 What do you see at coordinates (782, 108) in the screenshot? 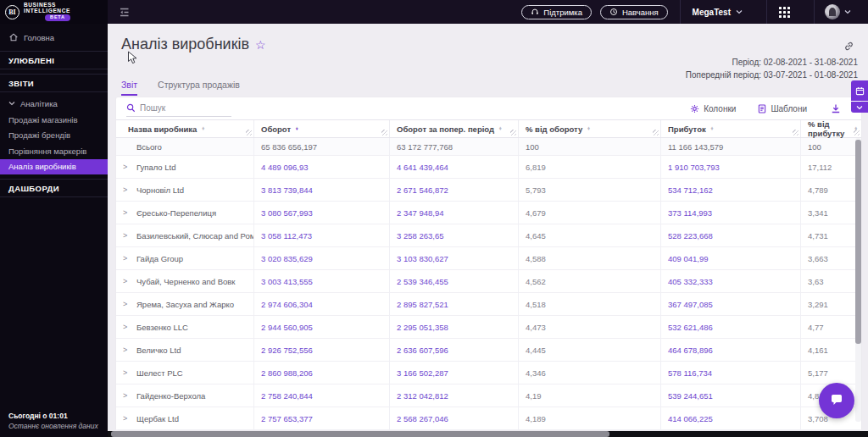
I see `templates-button: Шаблони` at bounding box center [782, 108].